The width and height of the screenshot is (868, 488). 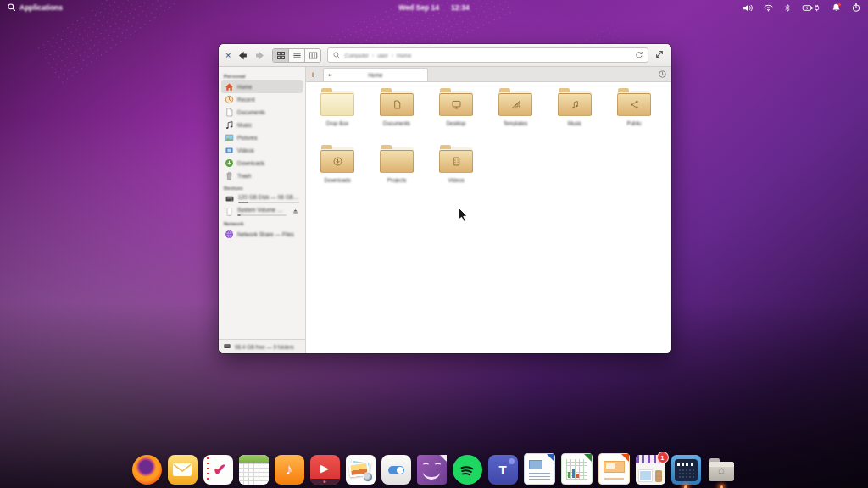 I want to click on tab-bar: + × Home, so click(x=488, y=75).